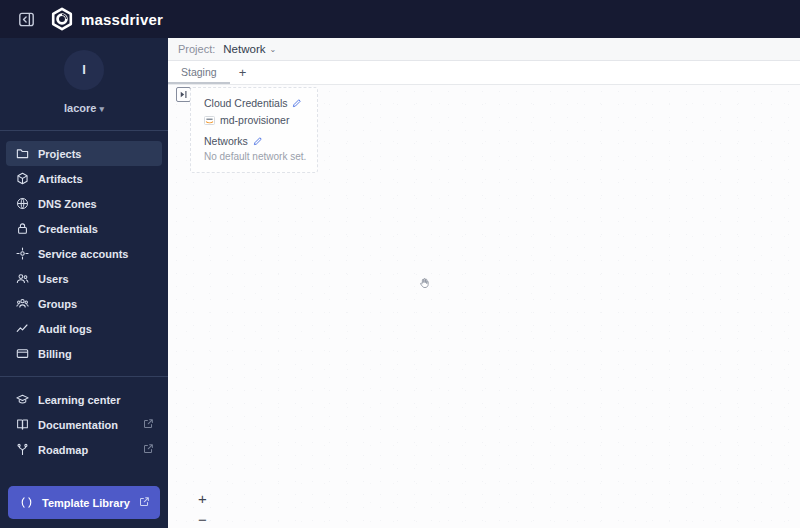 This screenshot has width=800, height=528. What do you see at coordinates (65, 329) in the screenshot?
I see `sidebar-item-label: Audit logs` at bounding box center [65, 329].